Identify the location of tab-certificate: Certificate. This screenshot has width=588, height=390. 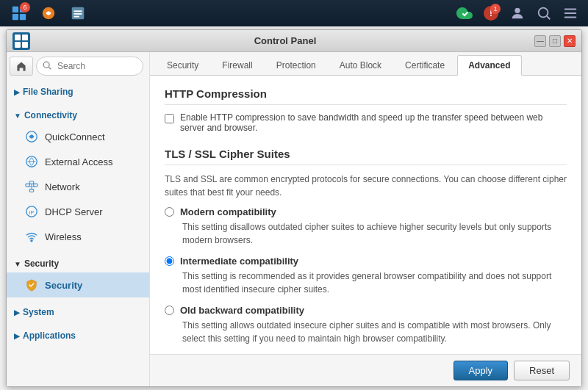
(425, 65).